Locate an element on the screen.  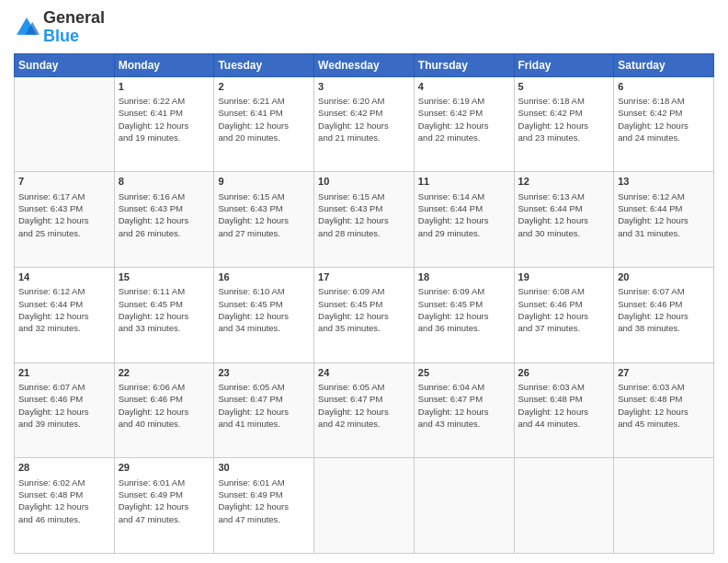
day-number: 19 is located at coordinates (564, 278).